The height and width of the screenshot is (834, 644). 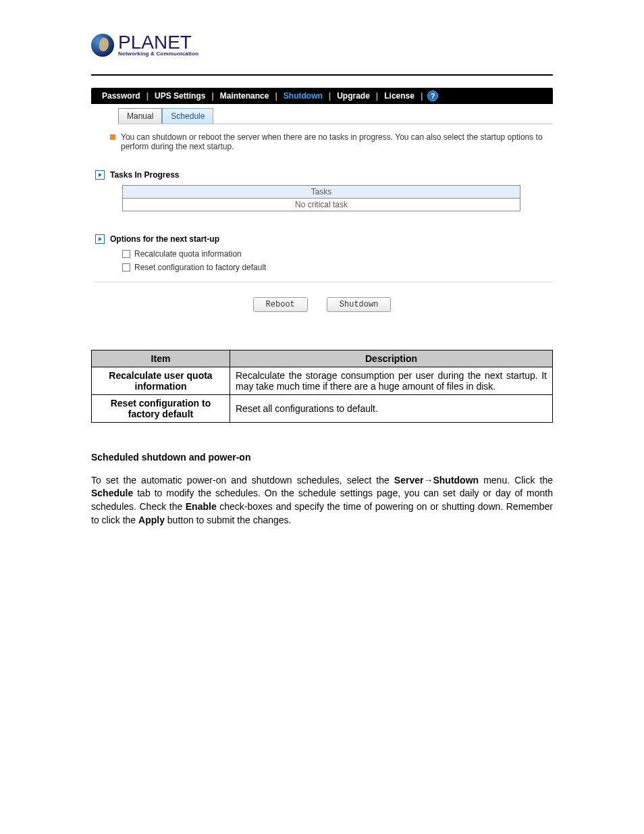 I want to click on td-desc: Reset all configurations to default., so click(x=392, y=409).